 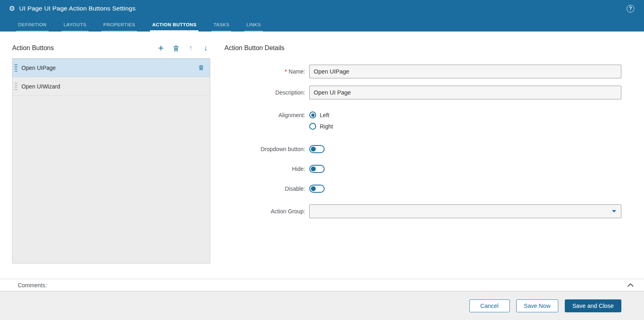 I want to click on page-title: UI Page UI Page Action Buttons Settings, so click(x=77, y=8).